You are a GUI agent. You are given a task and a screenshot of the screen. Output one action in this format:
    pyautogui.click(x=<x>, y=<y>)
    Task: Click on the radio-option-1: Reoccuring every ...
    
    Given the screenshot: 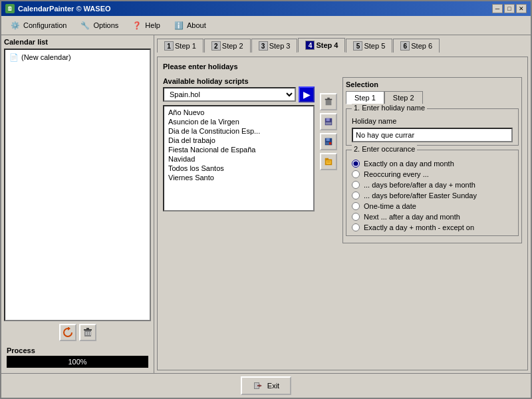 What is the action you would take?
    pyautogui.click(x=432, y=174)
    